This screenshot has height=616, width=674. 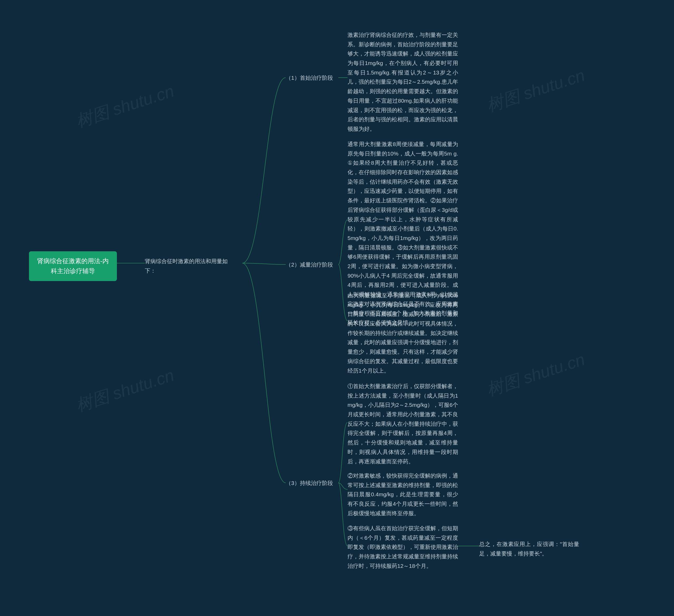 What do you see at coordinates (309, 483) in the screenshot?
I see `stage3-label: （3）持续治疗阶段` at bounding box center [309, 483].